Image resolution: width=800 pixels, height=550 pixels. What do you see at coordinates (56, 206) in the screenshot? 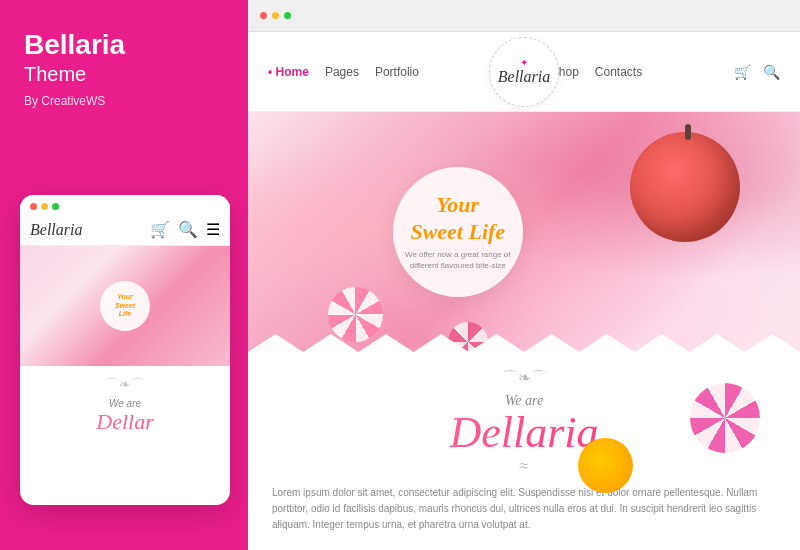
I see `dot-green` at bounding box center [56, 206].